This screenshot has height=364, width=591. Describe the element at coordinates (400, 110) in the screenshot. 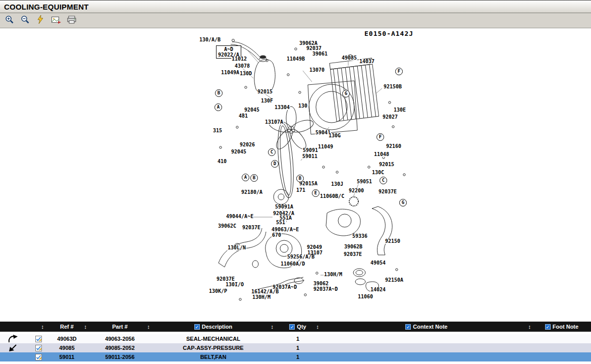

I see `part-label-130E: 130E` at that location.